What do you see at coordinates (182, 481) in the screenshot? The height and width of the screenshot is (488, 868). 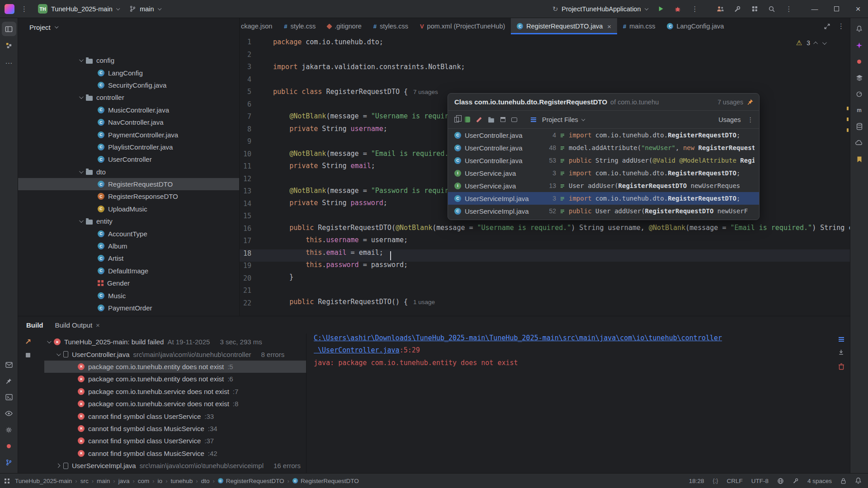 I see `breadcrumb-item: tunehub` at bounding box center [182, 481].